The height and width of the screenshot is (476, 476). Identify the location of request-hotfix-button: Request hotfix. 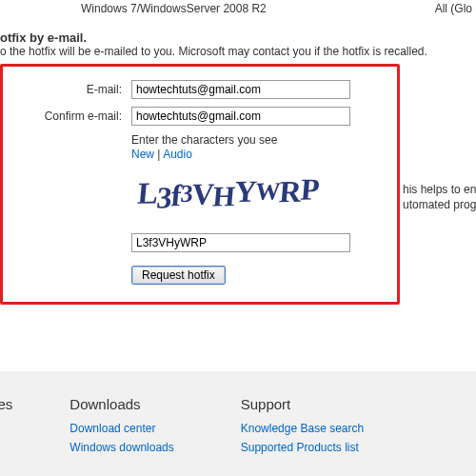
(179, 275).